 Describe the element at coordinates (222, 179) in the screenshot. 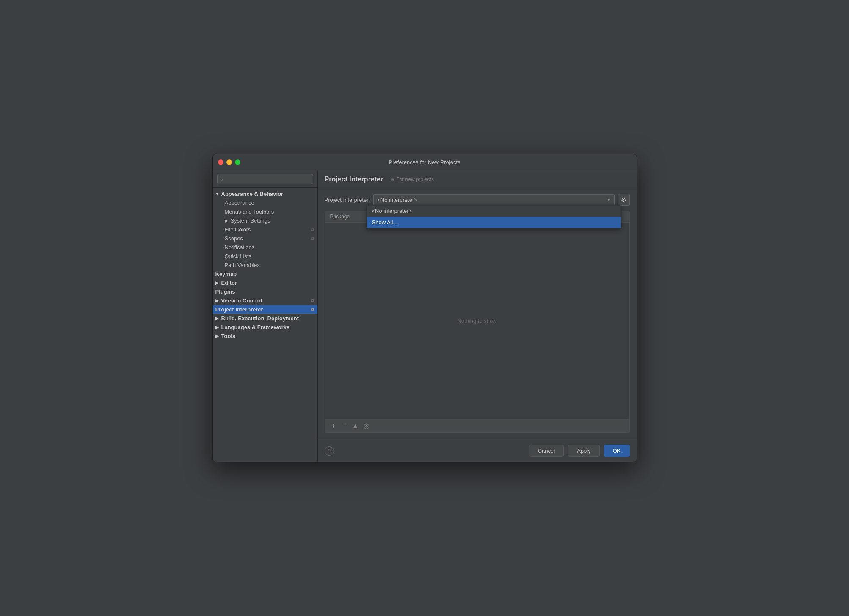

I see `search-icon: ⌕` at that location.